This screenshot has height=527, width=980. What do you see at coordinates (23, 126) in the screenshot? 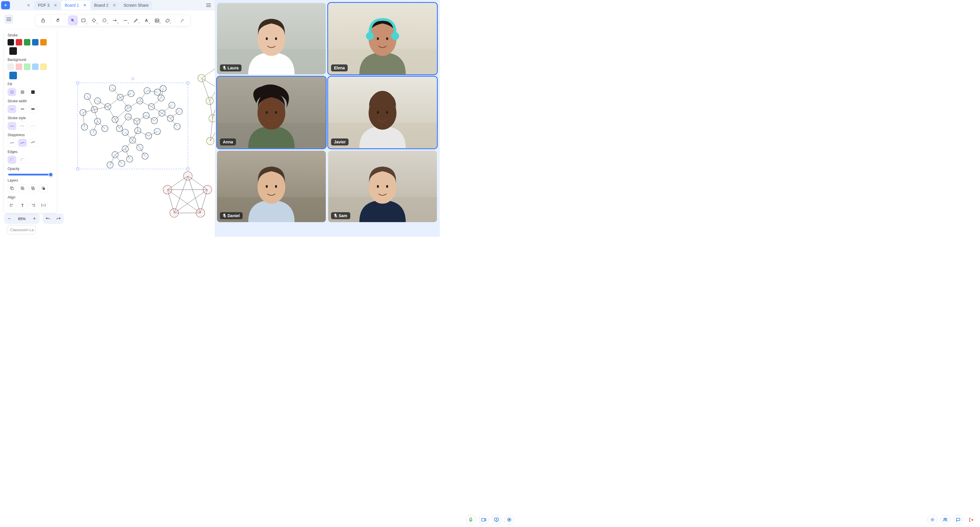
I see `stroke-dashed` at bounding box center [23, 126].